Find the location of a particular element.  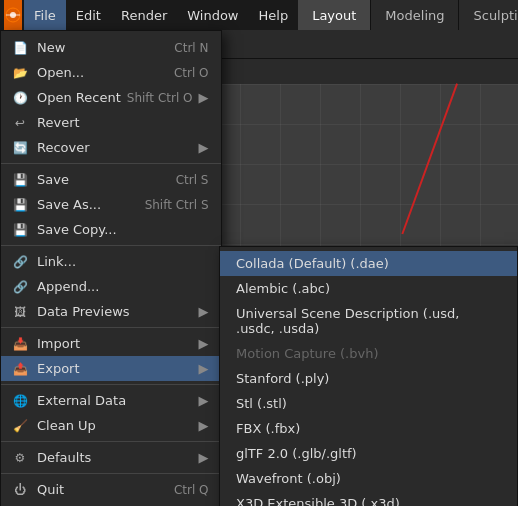

workspace-tabs: Layout Modeling Sculpting UV Editing is located at coordinates (408, 15).